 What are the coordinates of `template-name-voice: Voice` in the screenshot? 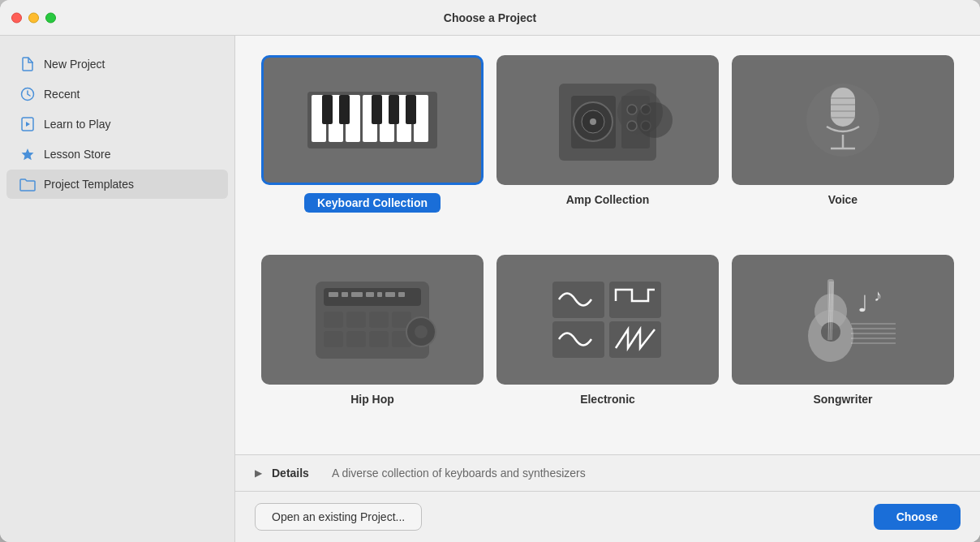 It's located at (843, 200).